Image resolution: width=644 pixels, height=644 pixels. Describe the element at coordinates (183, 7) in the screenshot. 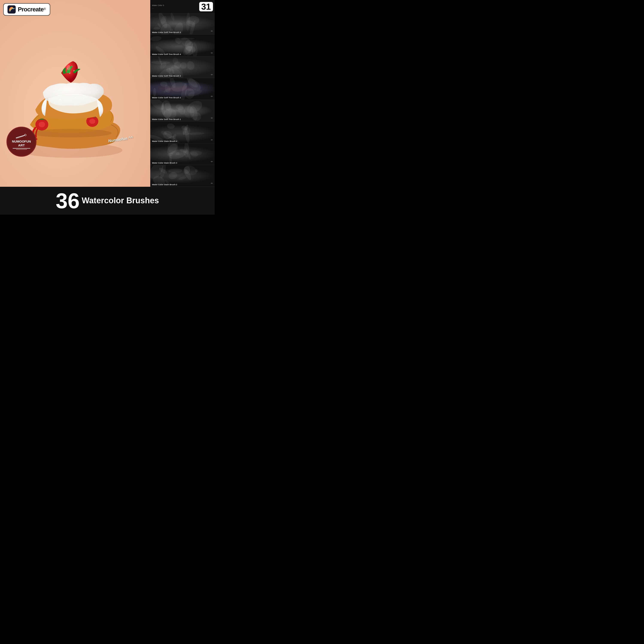

I see `badge-row: Water Color S... 31` at that location.